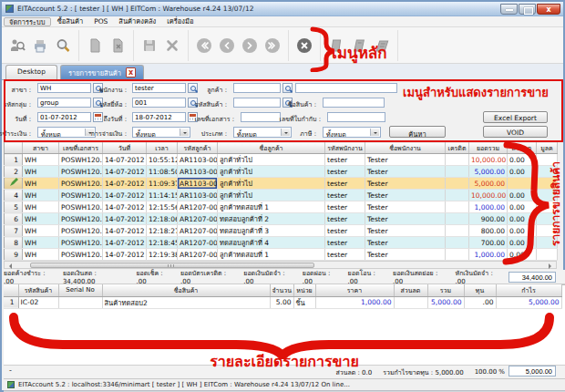 This screenshot has width=565, height=392. Describe the element at coordinates (162, 148) in the screenshot. I see `column-header: เวลา` at that location.